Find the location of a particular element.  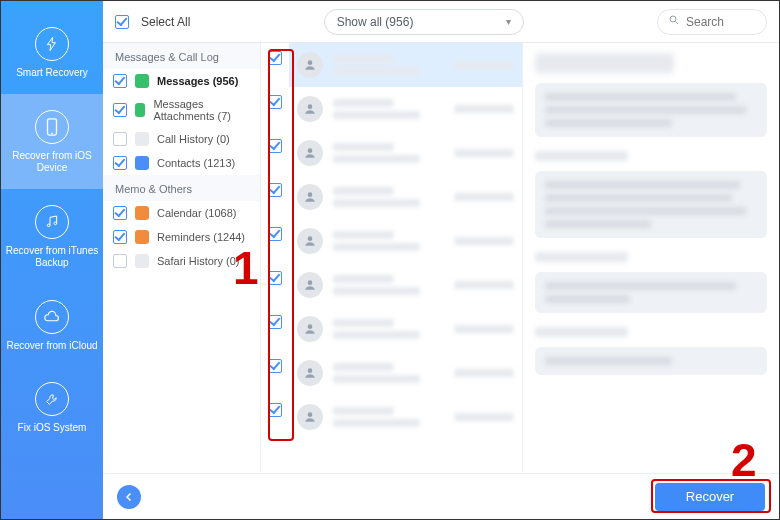

back-button is located at coordinates (129, 497).